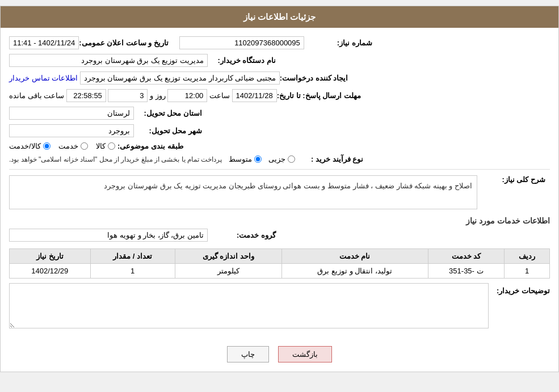  I want to click on org-name-value: مدیریت توزیع یک برق شهرستان بروجرد, so click(108, 60).